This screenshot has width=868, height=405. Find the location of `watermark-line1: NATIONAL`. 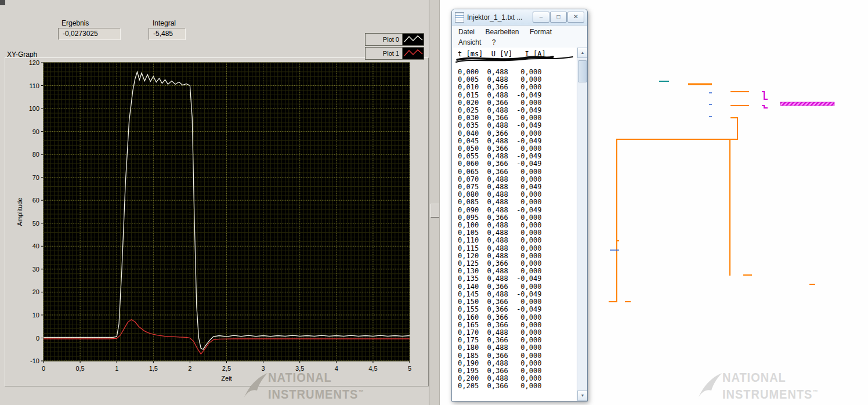

watermark-line1: NATIONAL is located at coordinates (770, 378).